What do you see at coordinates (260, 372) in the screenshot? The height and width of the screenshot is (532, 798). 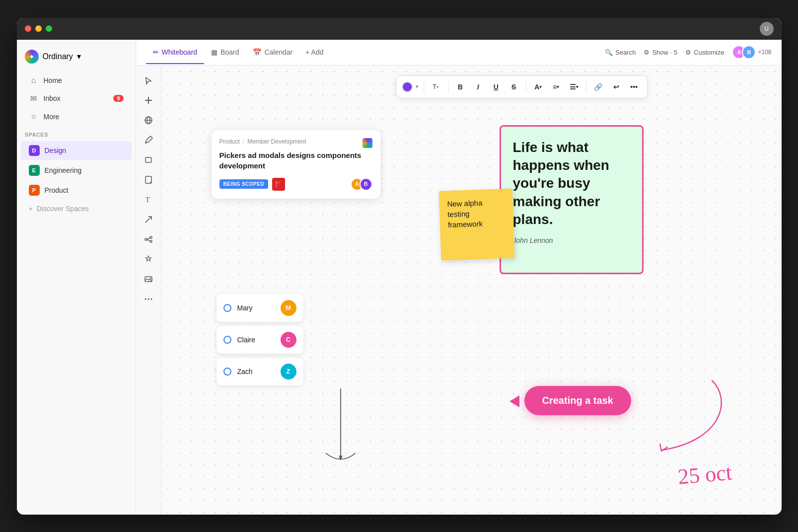 I see `person-item-zach: Zach Z` at bounding box center [260, 372].